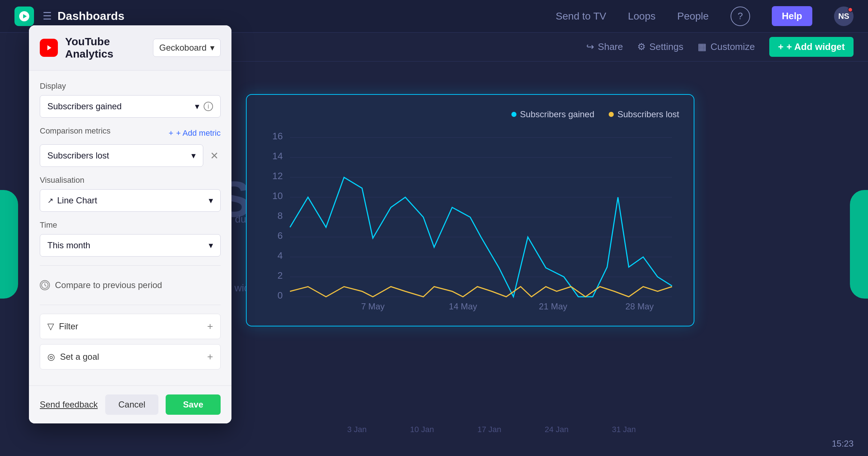 The width and height of the screenshot is (868, 456). I want to click on svg-text: 2, so click(280, 275).